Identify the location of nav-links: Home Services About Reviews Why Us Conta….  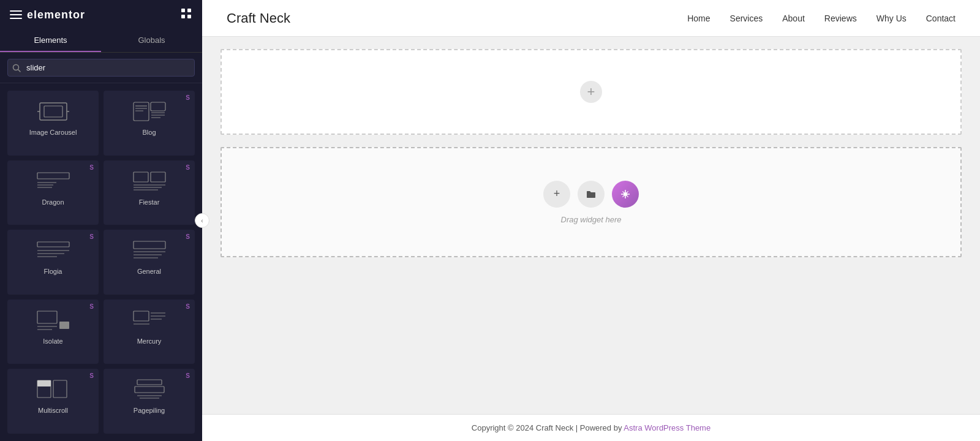
(821, 18).